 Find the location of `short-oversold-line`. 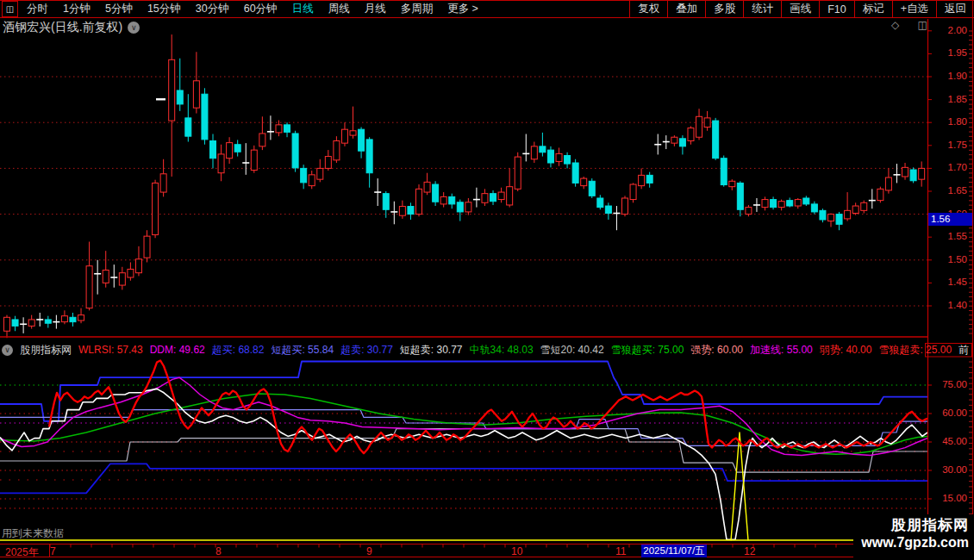

short-oversold-line is located at coordinates (464, 451).